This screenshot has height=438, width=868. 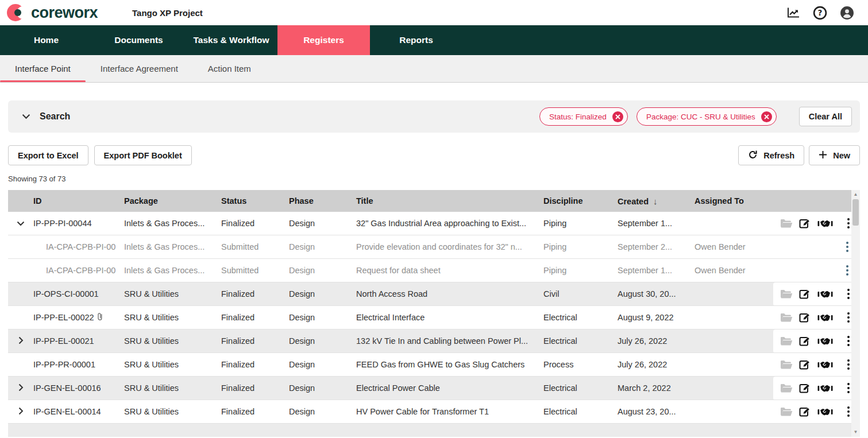 What do you see at coordinates (856, 194) in the screenshot?
I see `scroll-up-arrow: ▲` at bounding box center [856, 194].